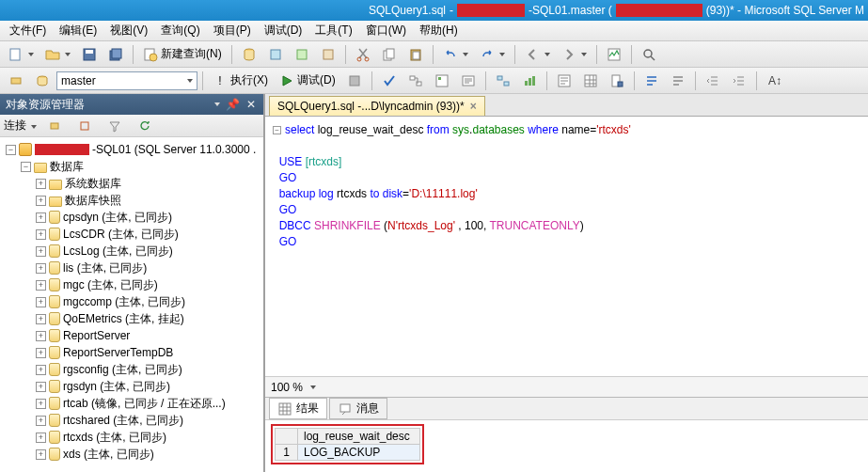 The width and height of the screenshot is (868, 472). What do you see at coordinates (55, 126) in the screenshot?
I see `disconnect-button` at bounding box center [55, 126].